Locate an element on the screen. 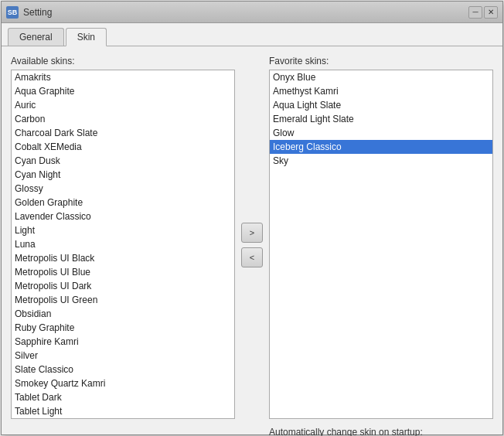 This screenshot has height=436, width=504. title-bar: SB Setting ─ ✕ is located at coordinates (252, 12).